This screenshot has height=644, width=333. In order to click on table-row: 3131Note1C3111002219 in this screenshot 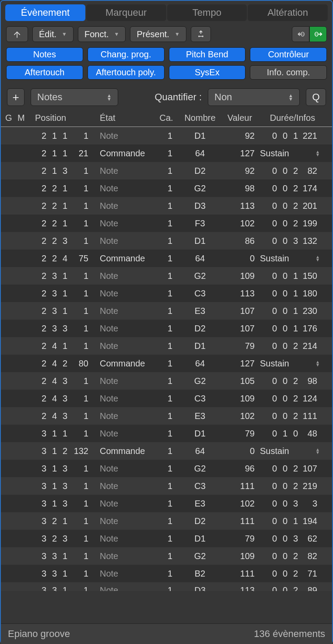, I will do `click(166, 486)`.